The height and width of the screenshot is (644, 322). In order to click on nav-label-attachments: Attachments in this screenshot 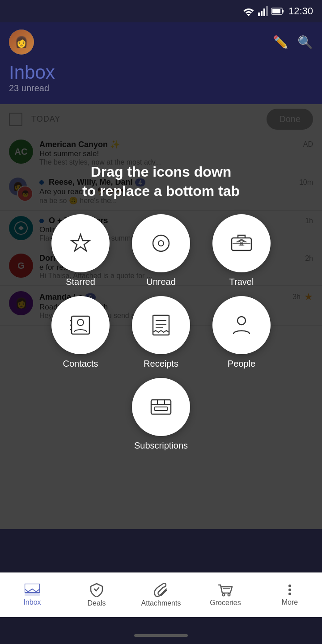, I will do `click(161, 603)`.